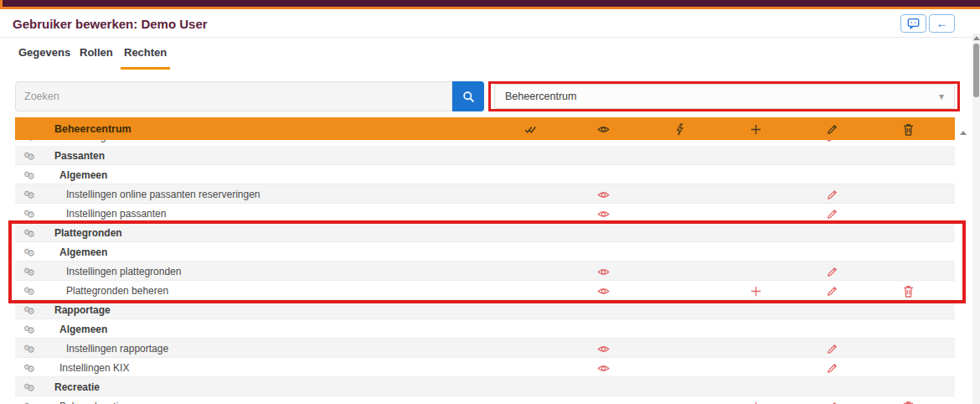 This screenshot has width=980, height=404. I want to click on search-button, so click(468, 96).